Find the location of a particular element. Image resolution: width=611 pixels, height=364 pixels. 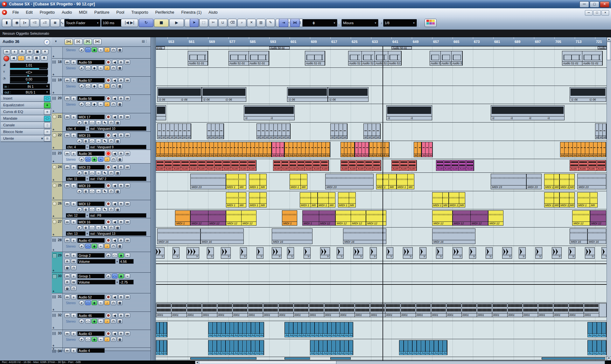

menu-edit: Edit is located at coordinates (29, 13).